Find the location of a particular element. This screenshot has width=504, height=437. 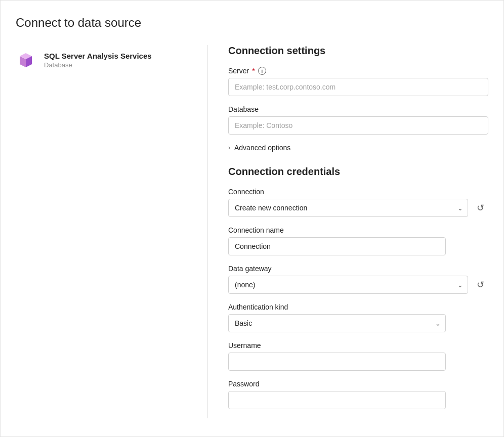

server-field-group: Server * i is located at coordinates (358, 81).